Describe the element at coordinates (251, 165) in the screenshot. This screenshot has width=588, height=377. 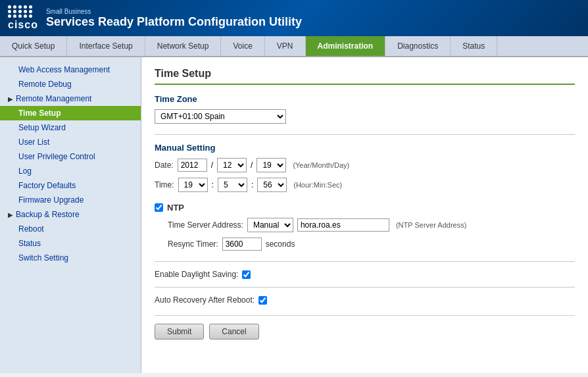
I see `date-sep-2: /` at that location.